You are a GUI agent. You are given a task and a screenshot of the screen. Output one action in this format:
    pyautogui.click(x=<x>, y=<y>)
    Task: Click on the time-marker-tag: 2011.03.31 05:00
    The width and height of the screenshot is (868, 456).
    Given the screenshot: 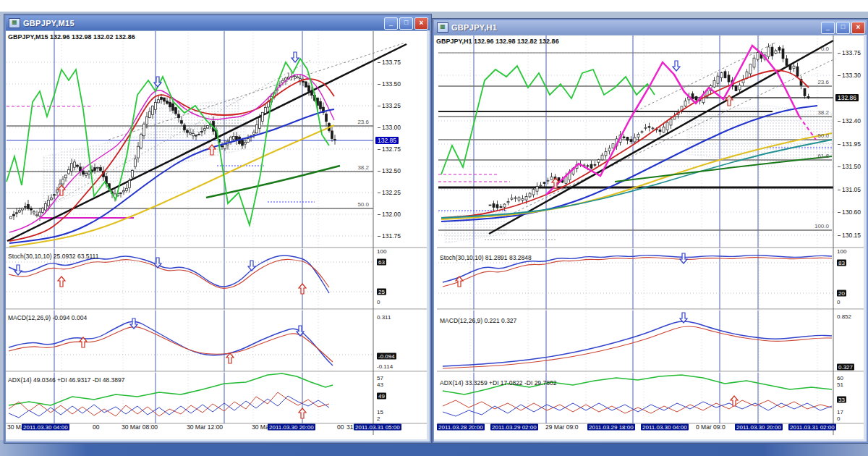 What is the action you would take?
    pyautogui.click(x=378, y=427)
    